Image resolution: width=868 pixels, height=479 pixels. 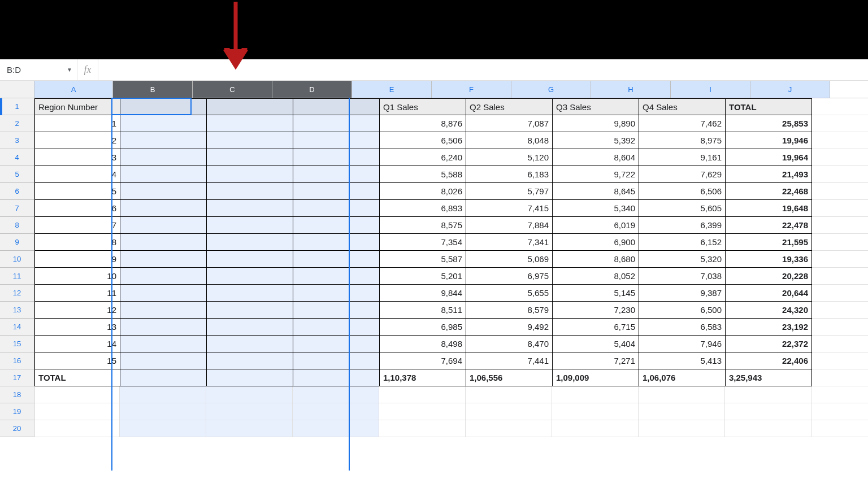 I want to click on cell-H: 5,320, so click(x=683, y=259).